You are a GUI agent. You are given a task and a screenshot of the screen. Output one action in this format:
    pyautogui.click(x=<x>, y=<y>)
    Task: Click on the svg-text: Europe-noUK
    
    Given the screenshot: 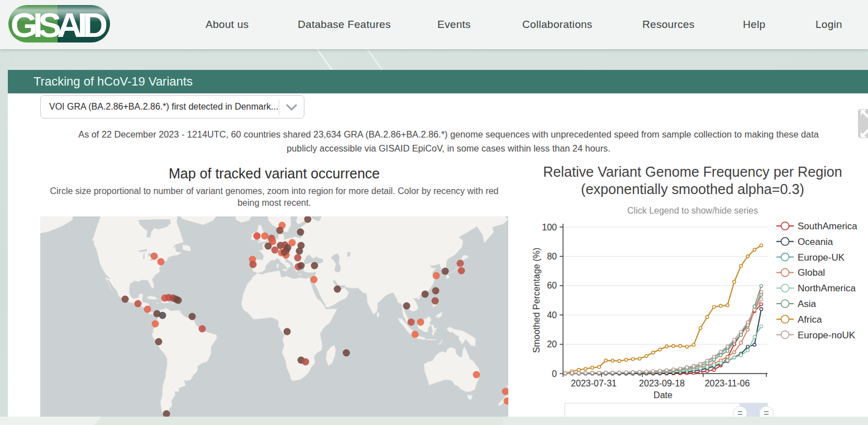 What is the action you would take?
    pyautogui.click(x=827, y=336)
    